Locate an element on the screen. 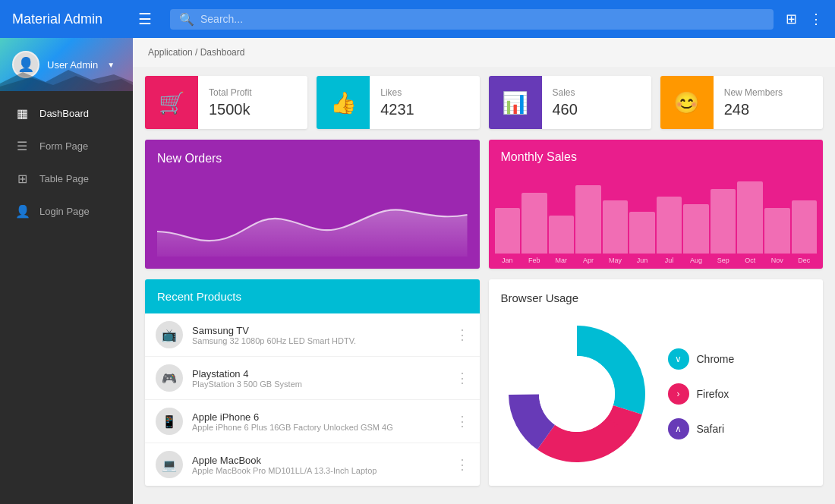 The image size is (835, 504). month-label: Jul is located at coordinates (670, 263).